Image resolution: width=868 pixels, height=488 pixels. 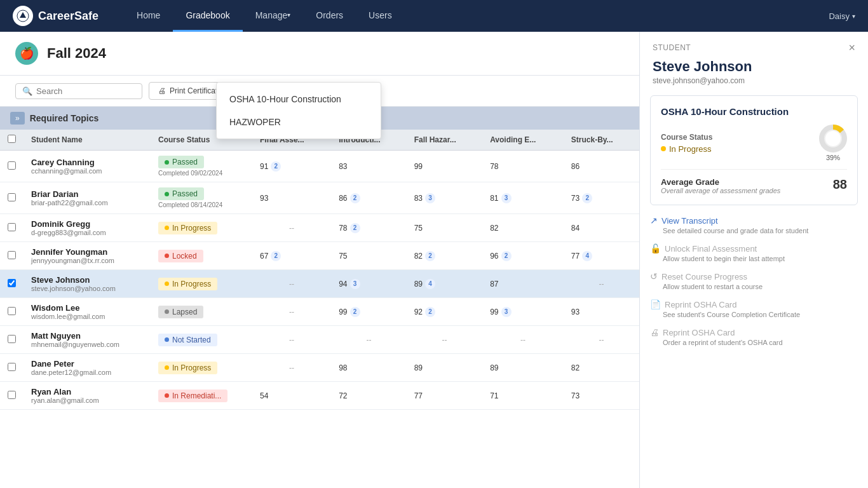 What do you see at coordinates (380, 16) in the screenshot?
I see `nav-users: Users` at bounding box center [380, 16].